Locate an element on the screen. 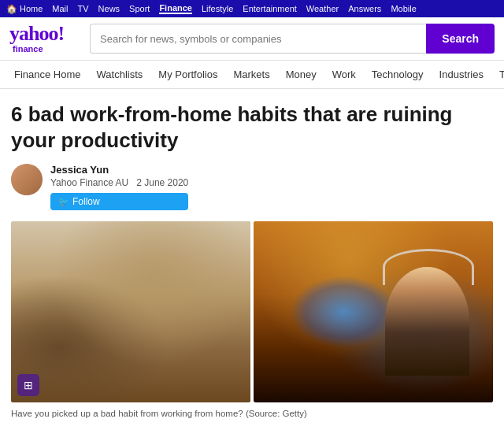  finance-subtitle: finance is located at coordinates (28, 49).